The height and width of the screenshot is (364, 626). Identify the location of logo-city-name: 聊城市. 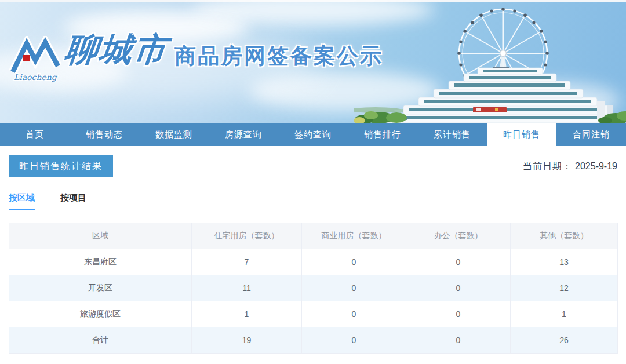
(117, 50).